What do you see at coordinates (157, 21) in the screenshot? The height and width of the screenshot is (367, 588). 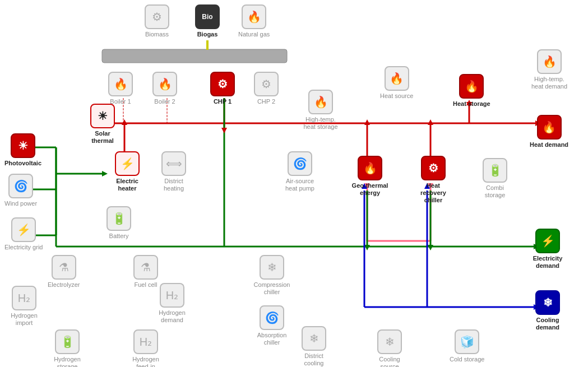 I see `biomass-node: ⚙ Biomass` at bounding box center [157, 21].